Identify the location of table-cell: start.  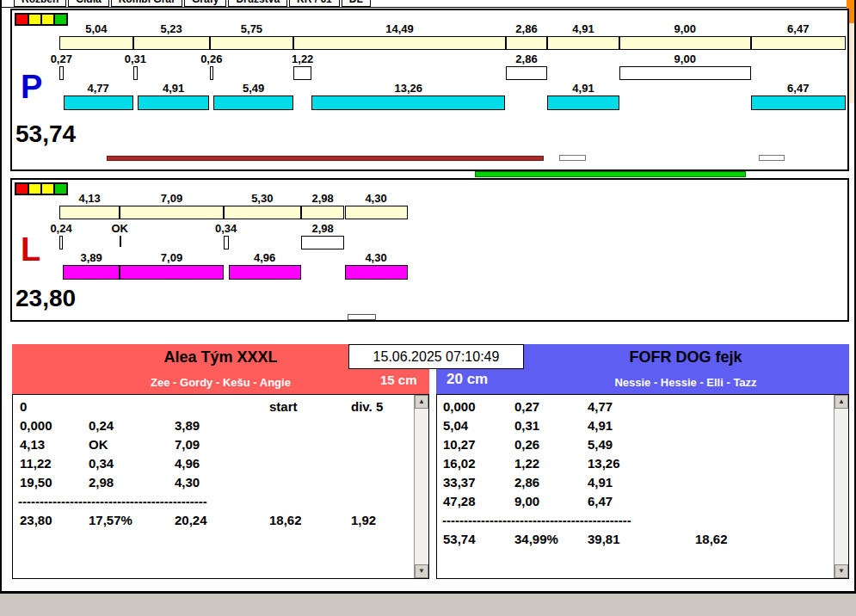
(284, 406).